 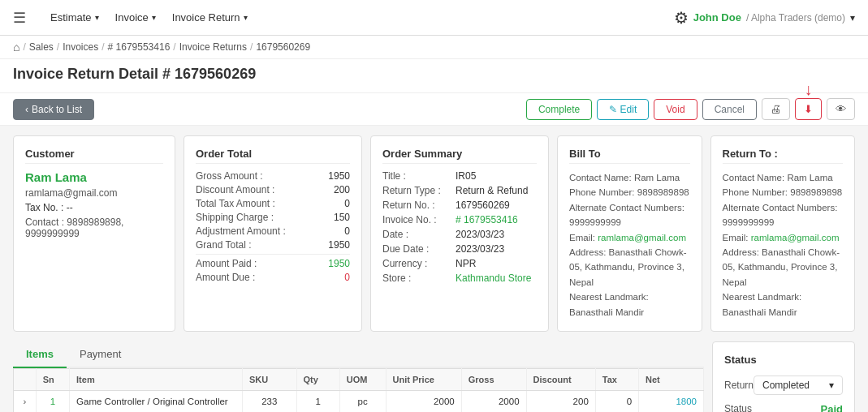 I want to click on order-total-row: Shipping Charge :150, so click(x=273, y=217).